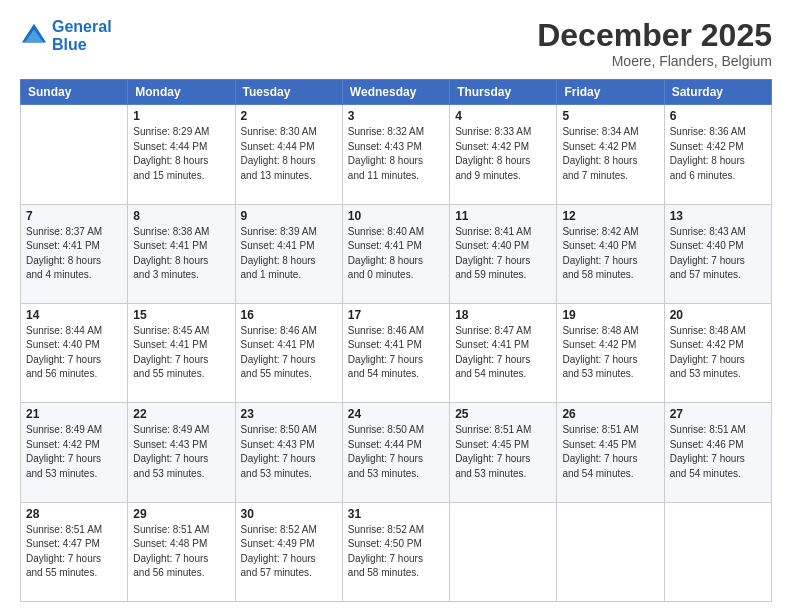 The height and width of the screenshot is (612, 792). What do you see at coordinates (288, 352) in the screenshot?
I see `calendar-cell: 16Sunrise: 8:46 AM Sunset: 4:41 PM Dayli…` at bounding box center [288, 352].